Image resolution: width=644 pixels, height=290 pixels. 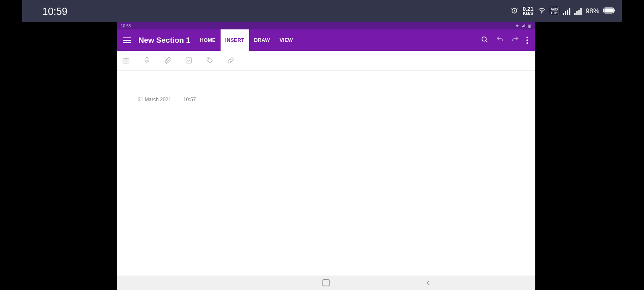 What do you see at coordinates (166, 40) in the screenshot?
I see `section-title: New Section 1` at bounding box center [166, 40].